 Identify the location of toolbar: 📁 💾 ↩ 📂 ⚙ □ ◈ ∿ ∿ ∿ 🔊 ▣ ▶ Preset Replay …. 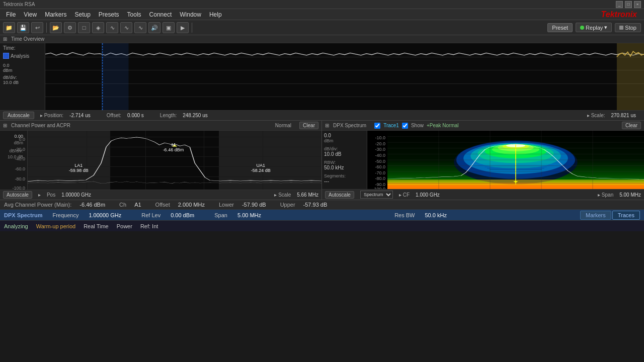
(322, 28).